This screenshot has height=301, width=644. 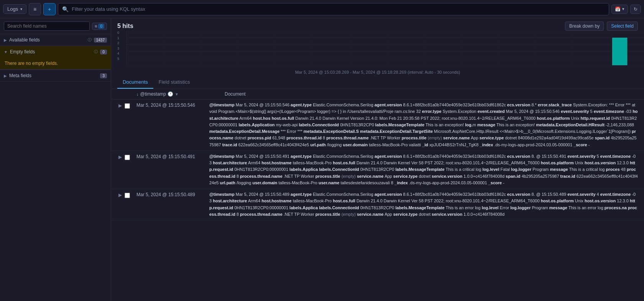 What do you see at coordinates (322, 9) in the screenshot?
I see `topbar: Logs ▾ ≡ + 🔍 Filter your data using KQL …` at bounding box center [322, 9].